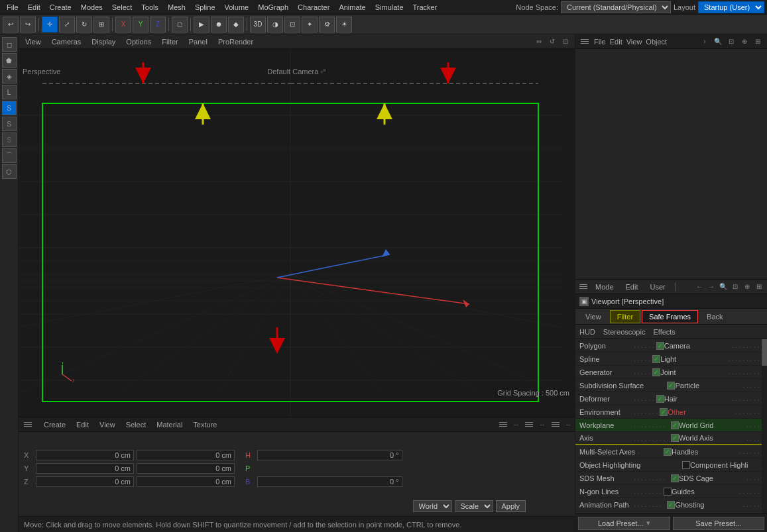 Image resolution: width=767 pixels, height=532 pixels. What do you see at coordinates (658, 287) in the screenshot?
I see `mode-btn-user: User` at bounding box center [658, 287].